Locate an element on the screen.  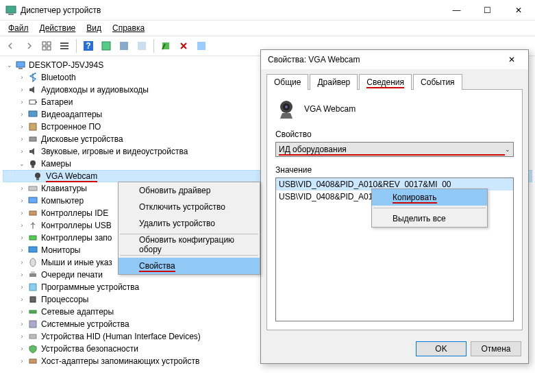
battery-icon is located at coordinates (33, 102).